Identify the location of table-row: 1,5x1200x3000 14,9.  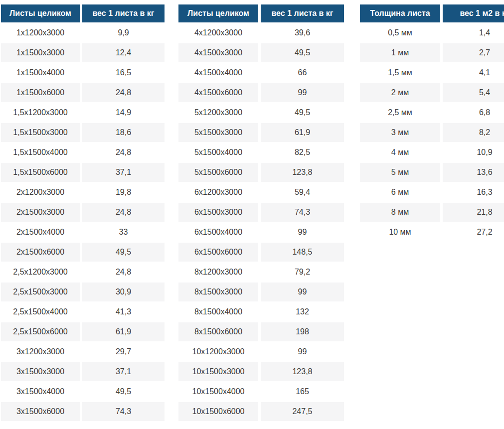
(83, 113).